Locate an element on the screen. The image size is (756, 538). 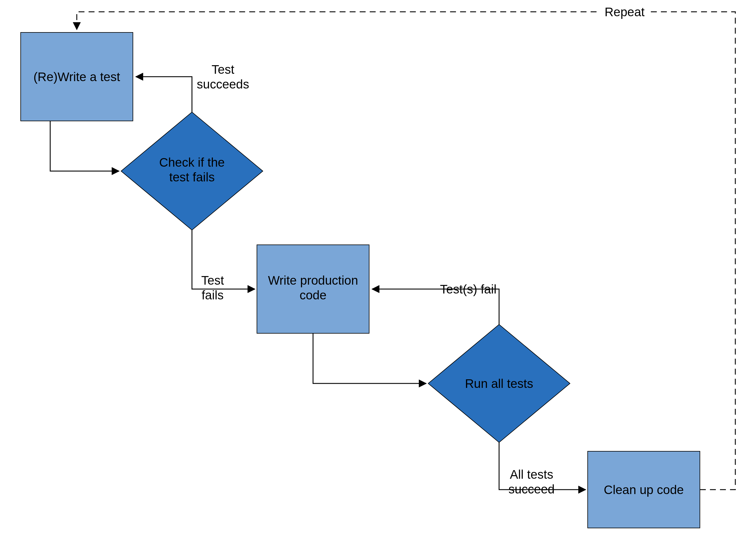
node-write-prod-label-1: Write production is located at coordinates (313, 280).